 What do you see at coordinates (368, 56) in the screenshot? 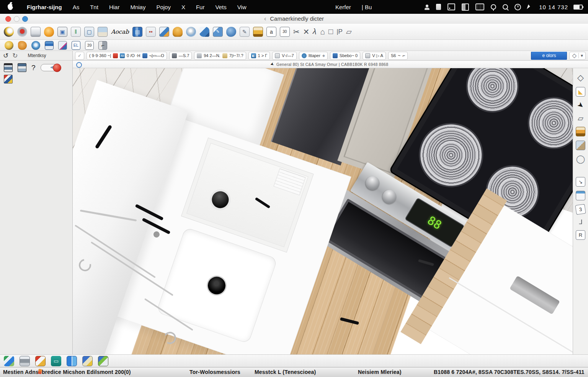
I see `view-mode-icon` at bounding box center [368, 56].